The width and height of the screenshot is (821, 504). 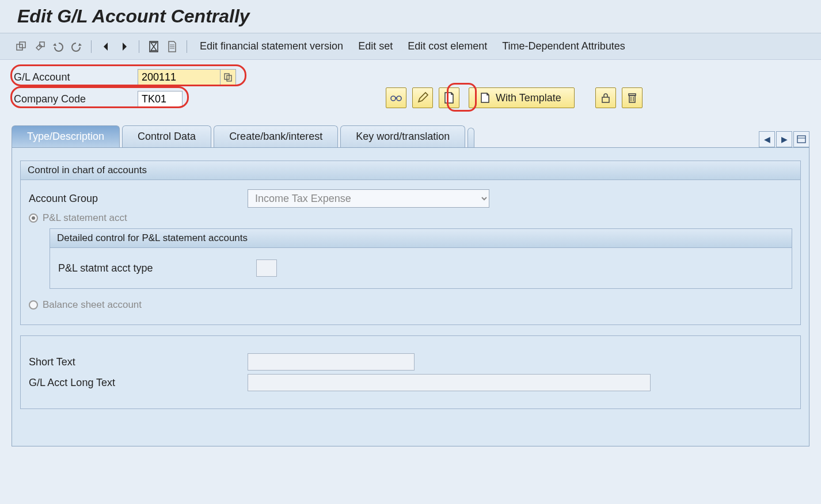 What do you see at coordinates (21, 47) in the screenshot?
I see `other-object-icon` at bounding box center [21, 47].